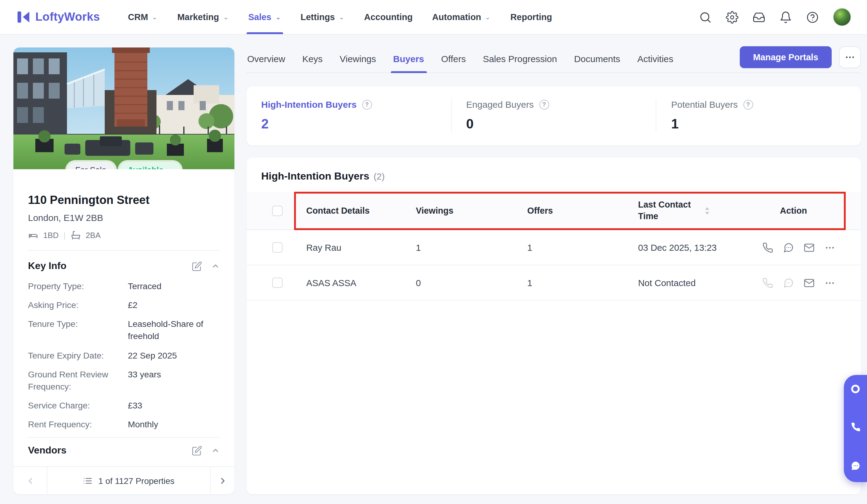 Image resolution: width=867 pixels, height=504 pixels. I want to click on next-property-button, so click(222, 481).